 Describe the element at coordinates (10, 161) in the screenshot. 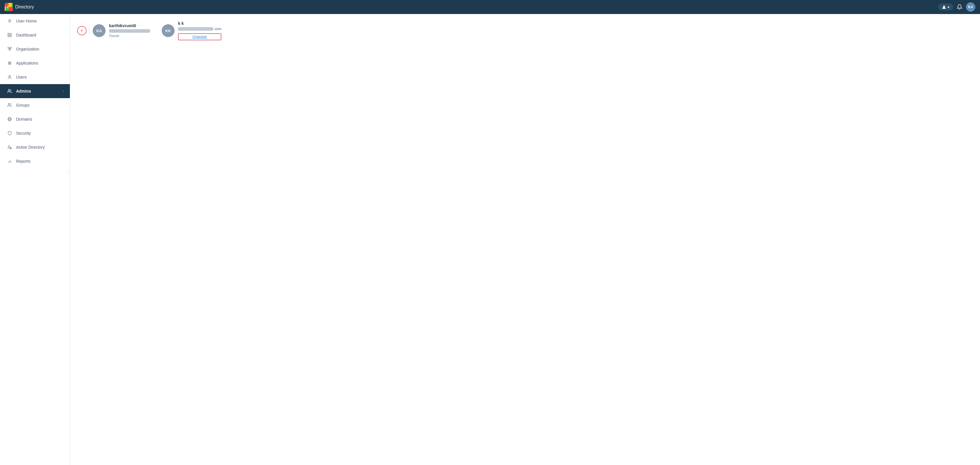

I see `reports-icon` at that location.